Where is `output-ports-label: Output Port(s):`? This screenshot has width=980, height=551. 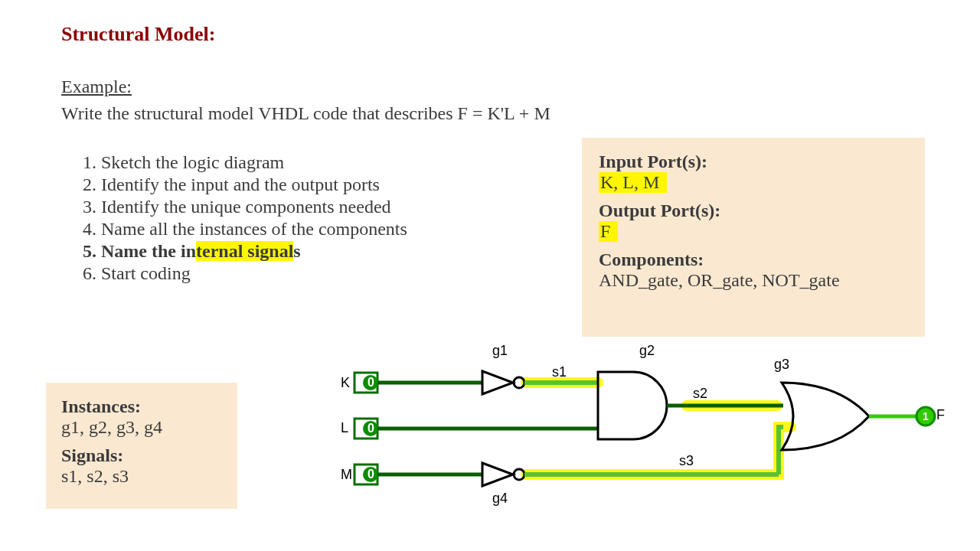
output-ports-label: Output Port(s): is located at coordinates (753, 211).